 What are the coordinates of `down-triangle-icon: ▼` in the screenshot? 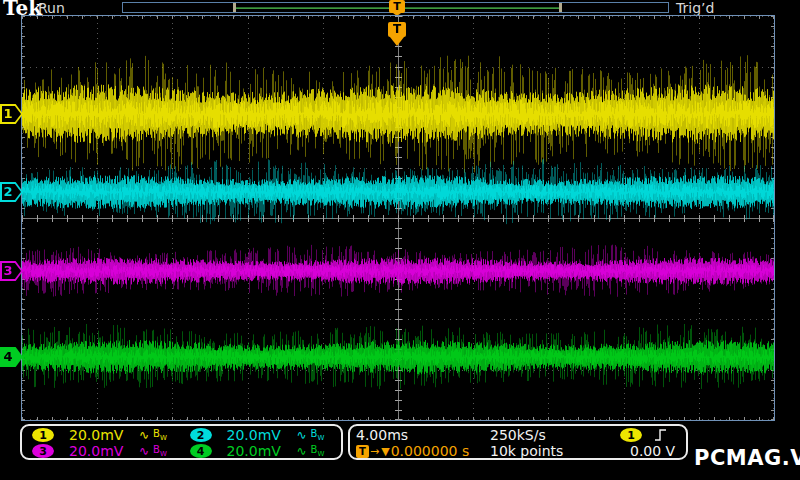 It's located at (385, 452).